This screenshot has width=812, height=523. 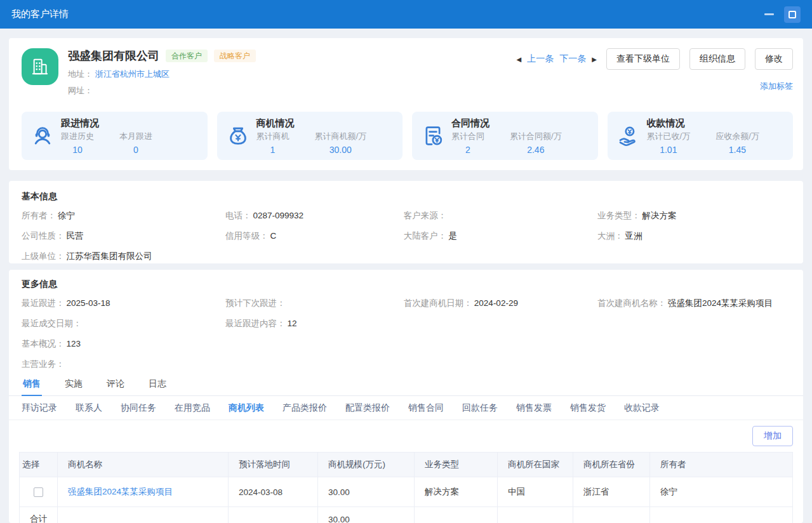 I want to click on field-owner: 所有者：徐宁, so click(x=123, y=216).